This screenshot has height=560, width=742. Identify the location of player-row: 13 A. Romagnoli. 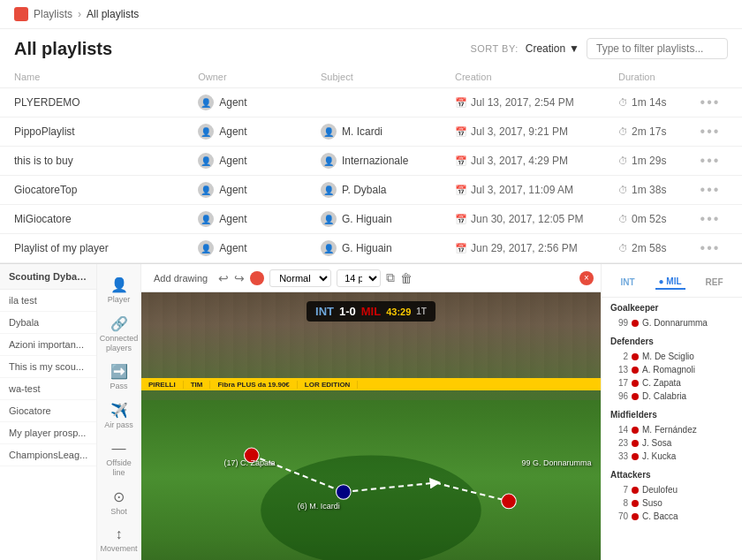
(671, 369).